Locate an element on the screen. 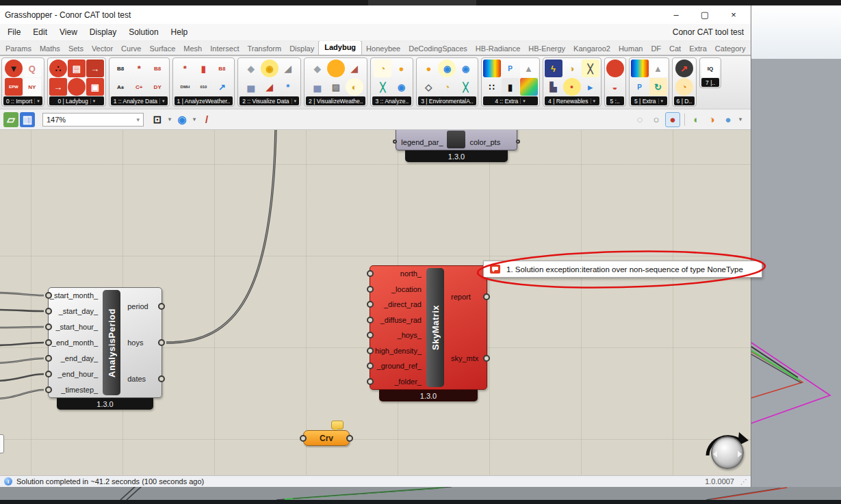 This screenshot has width=841, height=504. sun-shades-icon: ◑ is located at coordinates (572, 68).